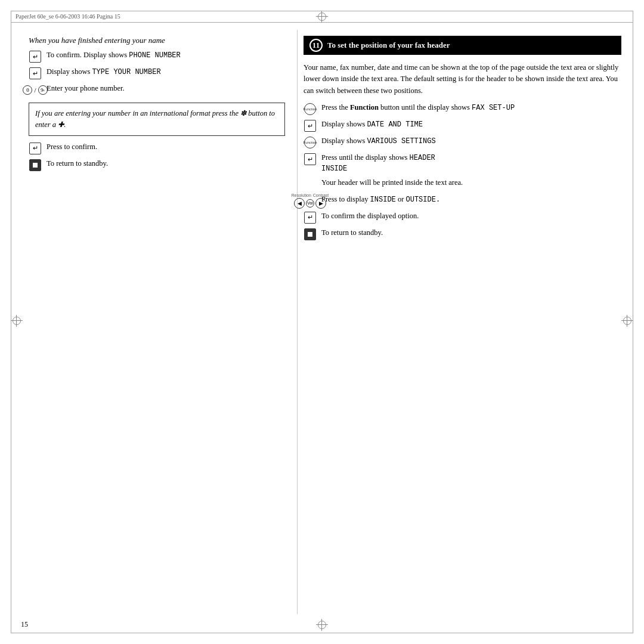  Describe the element at coordinates (378, 163) in the screenshot. I see `right-step4-mono: HEADERINSIDE` at that location.